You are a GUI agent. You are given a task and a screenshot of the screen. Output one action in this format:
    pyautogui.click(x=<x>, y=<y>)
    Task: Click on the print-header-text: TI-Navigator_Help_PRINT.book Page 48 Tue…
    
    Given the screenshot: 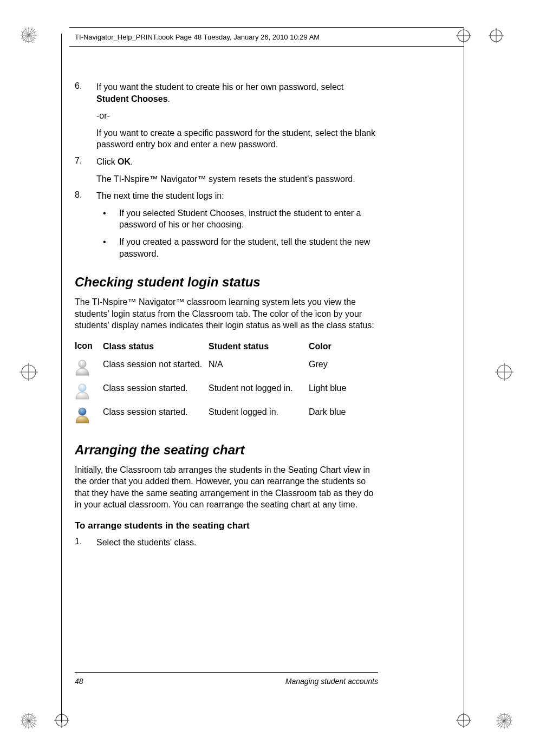 What is the action you would take?
    pyautogui.click(x=194, y=37)
    